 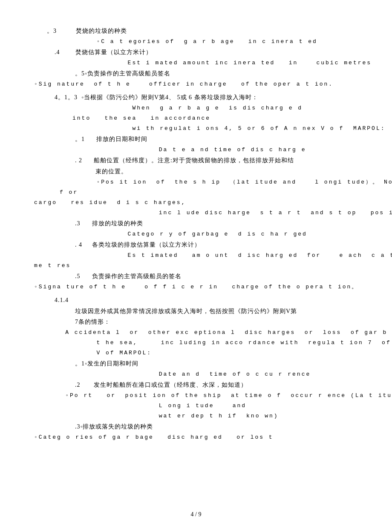 I want to click on line-414-5: V of MARPOL:, so click(x=209, y=353).